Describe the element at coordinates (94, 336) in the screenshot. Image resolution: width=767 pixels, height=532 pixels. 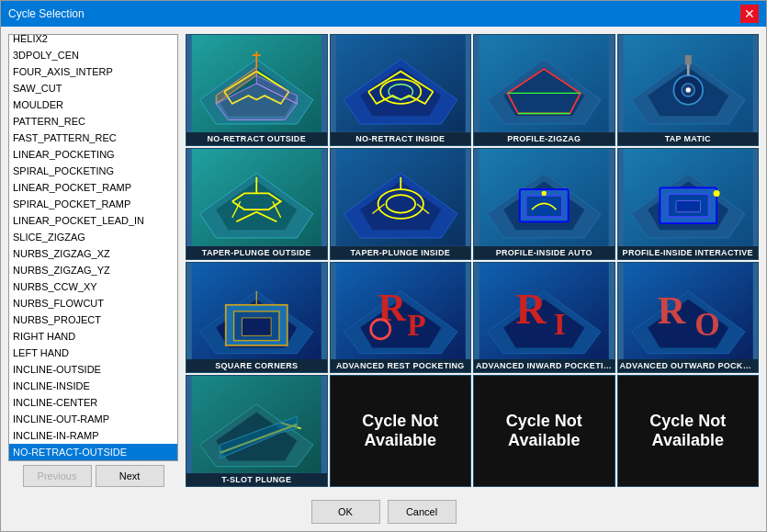
I see `list-item: RIGHT HAND` at that location.